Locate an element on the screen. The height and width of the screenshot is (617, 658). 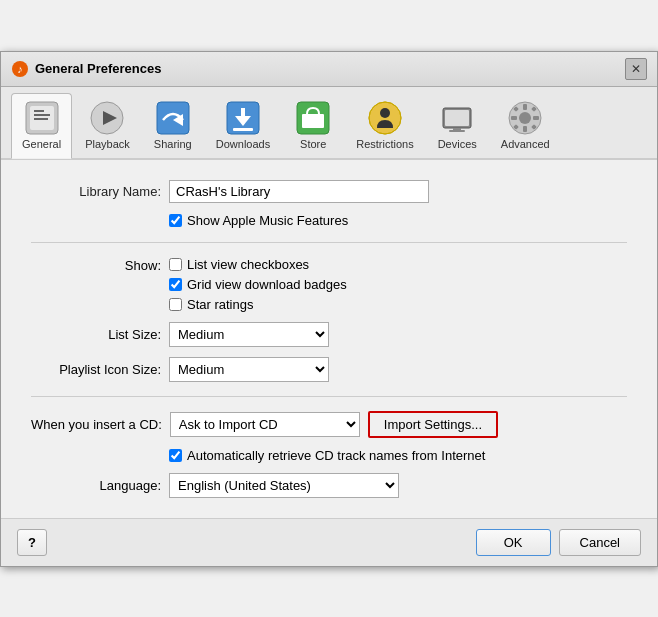
star-ratings-row: Star ratings is located at coordinates (258, 304).